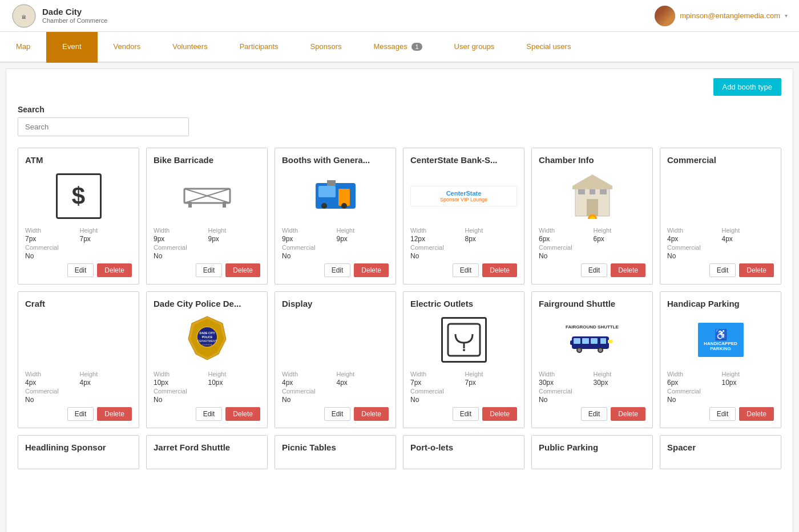 This screenshot has height=532, width=799. What do you see at coordinates (336, 414) in the screenshot?
I see `card-actions-display: Edit Delete` at bounding box center [336, 414].